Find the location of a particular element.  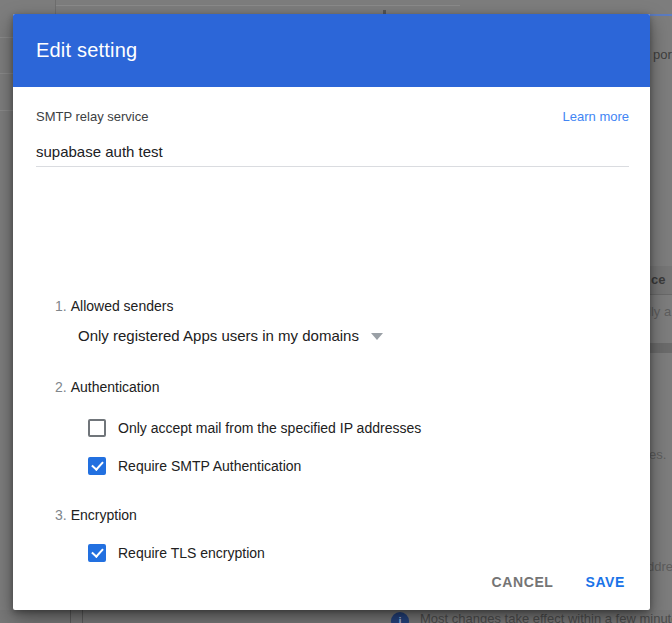

bg-divider-band is located at coordinates (661, 348).